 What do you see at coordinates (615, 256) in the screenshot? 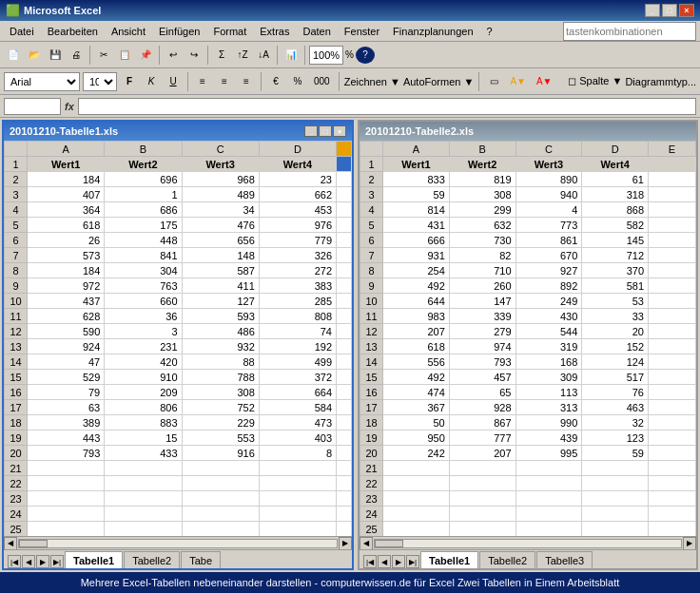
I see `table-row: 712` at bounding box center [615, 256].